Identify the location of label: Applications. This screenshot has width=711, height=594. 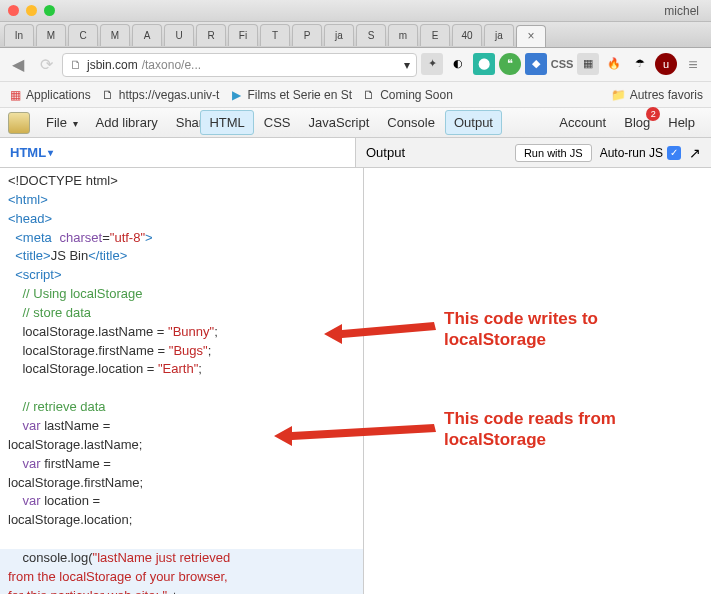
(58, 95).